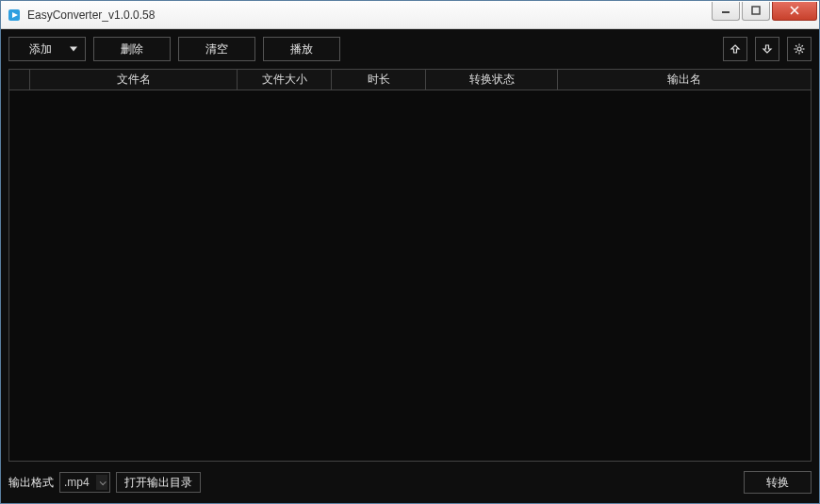  I want to click on col-duration: 时长, so click(379, 79).